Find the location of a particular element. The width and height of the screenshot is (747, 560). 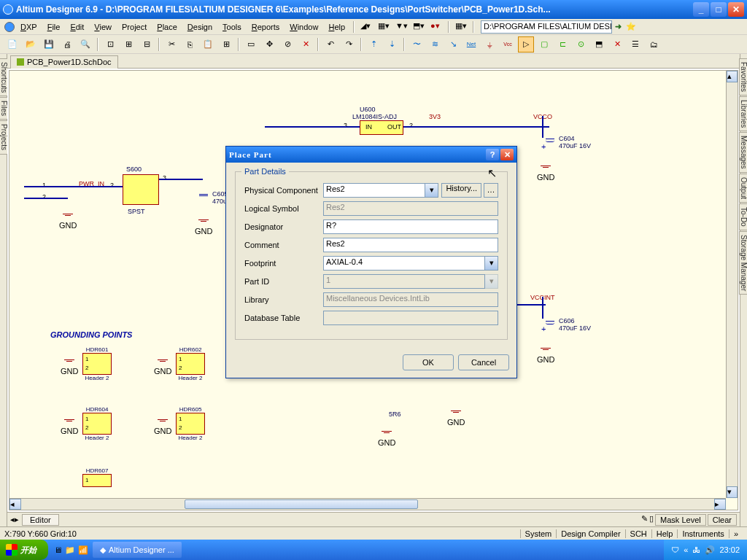

sheet-icon: ▢ is located at coordinates (544, 44).